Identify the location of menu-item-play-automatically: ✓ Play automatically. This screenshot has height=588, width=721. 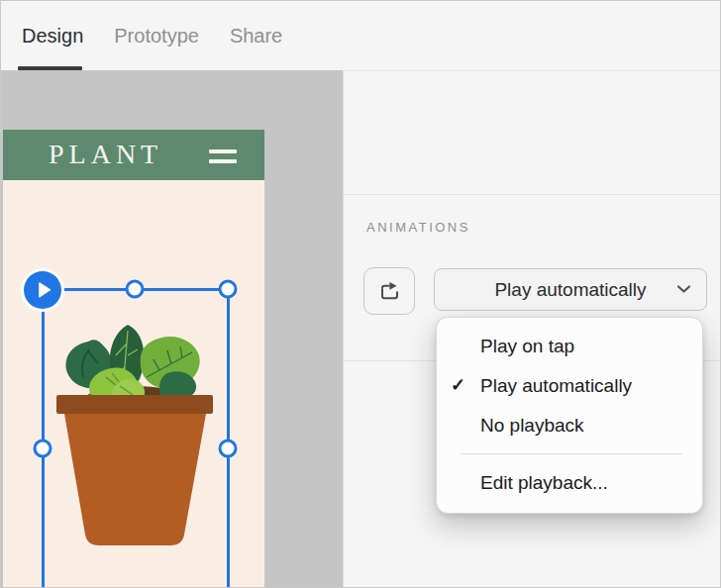
(569, 386).